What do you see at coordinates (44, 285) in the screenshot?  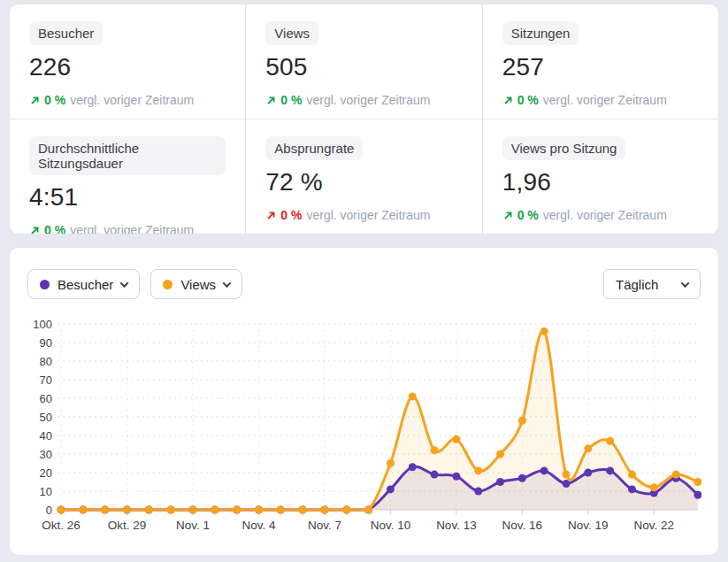 I see `besucher-series-dot-icon` at bounding box center [44, 285].